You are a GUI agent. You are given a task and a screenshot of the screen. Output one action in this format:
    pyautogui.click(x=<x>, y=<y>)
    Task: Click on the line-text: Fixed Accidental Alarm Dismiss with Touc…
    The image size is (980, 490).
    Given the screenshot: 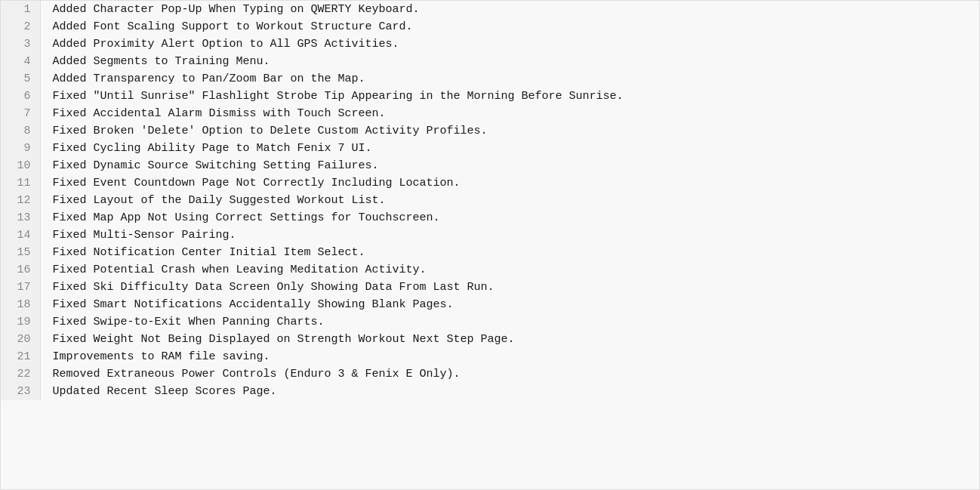 What is the action you would take?
    pyautogui.click(x=510, y=113)
    